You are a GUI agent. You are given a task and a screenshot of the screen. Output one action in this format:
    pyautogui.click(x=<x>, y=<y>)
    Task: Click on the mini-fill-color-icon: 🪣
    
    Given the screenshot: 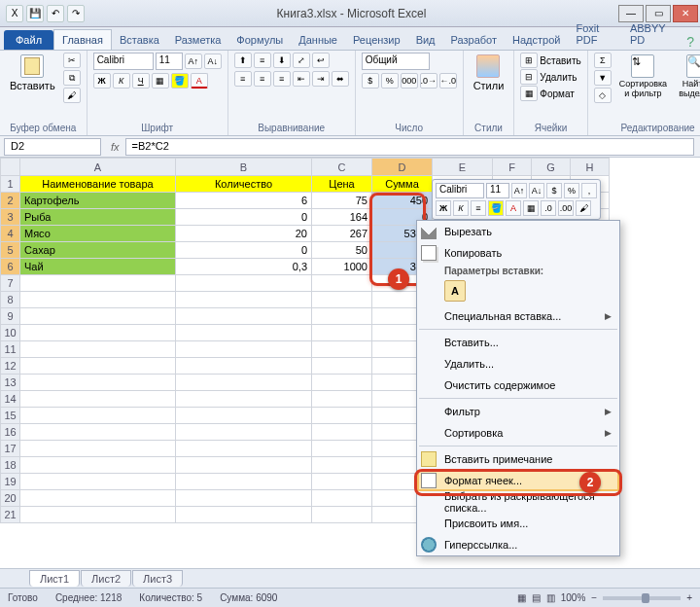 What is the action you would take?
    pyautogui.click(x=496, y=208)
    